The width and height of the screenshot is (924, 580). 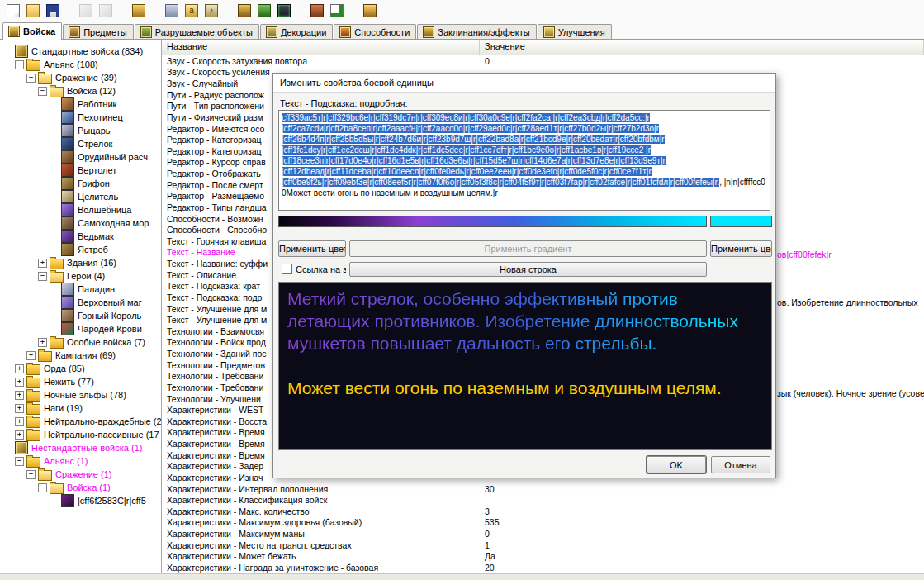 What do you see at coordinates (81, 461) in the screenshot?
I see `tree-item: −Альянс (1)` at bounding box center [81, 461].